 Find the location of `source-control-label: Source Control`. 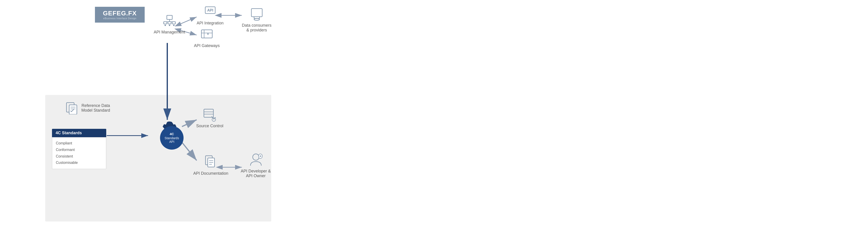

source-control-label: Source Control is located at coordinates (210, 126).